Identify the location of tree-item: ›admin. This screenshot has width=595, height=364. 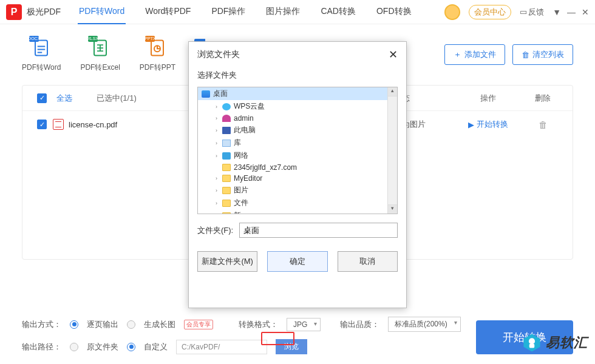
(305, 118).